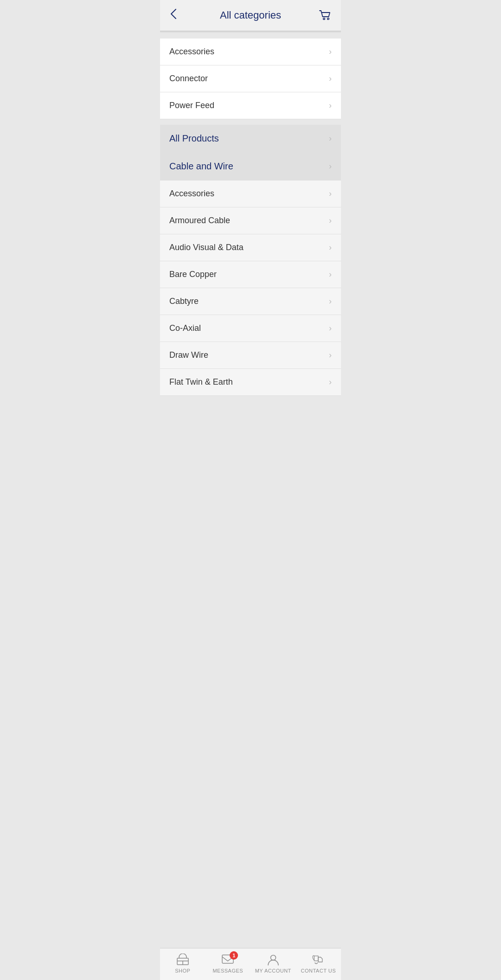 This screenshot has height=980, width=501. What do you see at coordinates (183, 963) in the screenshot?
I see `nav-item-shop: SHOP` at bounding box center [183, 963].